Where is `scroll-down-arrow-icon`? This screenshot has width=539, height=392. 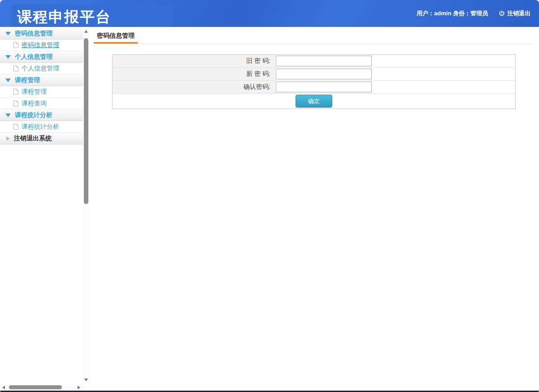
scroll-down-arrow-icon is located at coordinates (86, 380).